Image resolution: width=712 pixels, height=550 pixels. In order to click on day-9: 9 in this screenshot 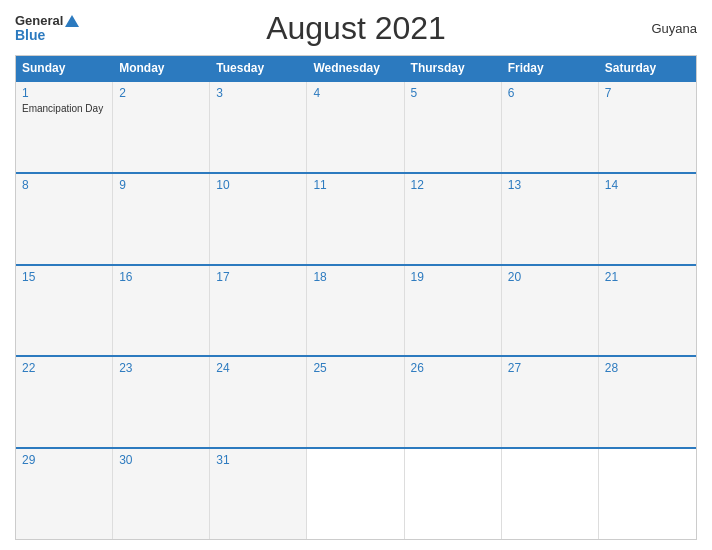, I will do `click(162, 219)`.